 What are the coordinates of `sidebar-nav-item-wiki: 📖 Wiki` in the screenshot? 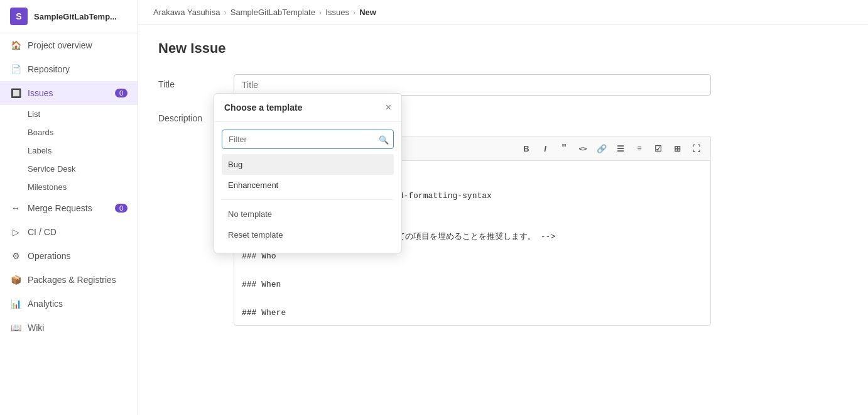 It's located at (69, 328).